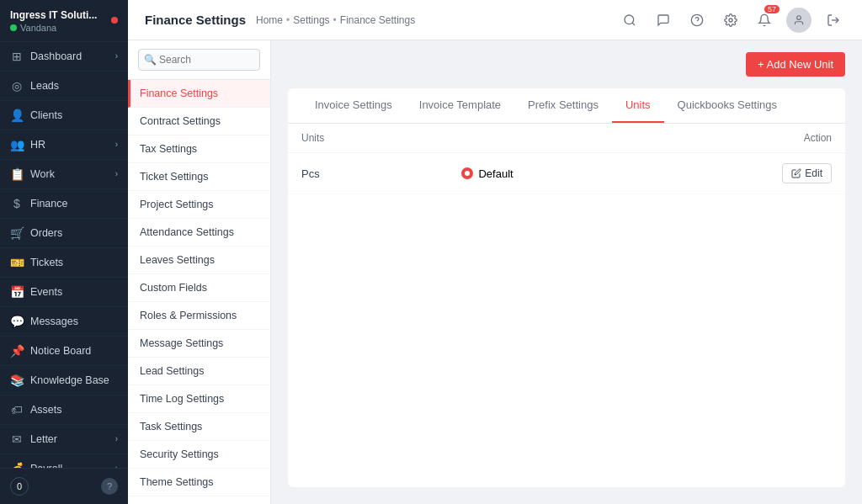 This screenshot has height=504, width=862. I want to click on sidebar-user: Vandana, so click(54, 28).